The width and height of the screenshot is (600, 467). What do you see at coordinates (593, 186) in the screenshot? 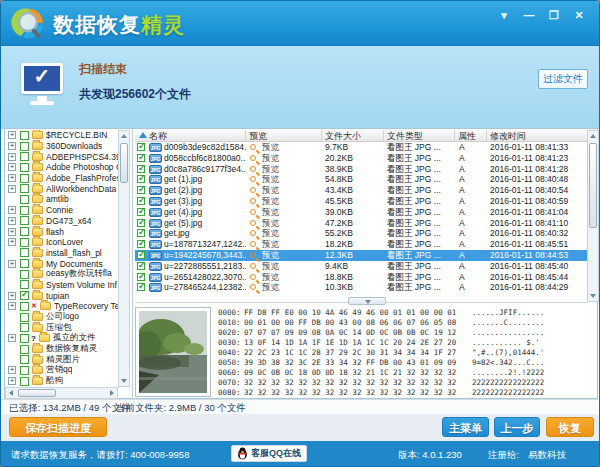
I see `table-scroll-thumb` at bounding box center [593, 186].